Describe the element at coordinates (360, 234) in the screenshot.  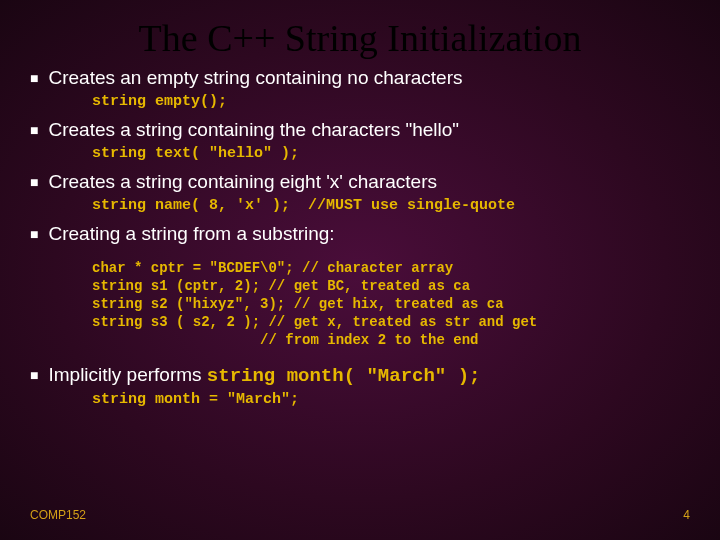
I see `bullet-item: ■ Creating a string from a substring:` at that location.